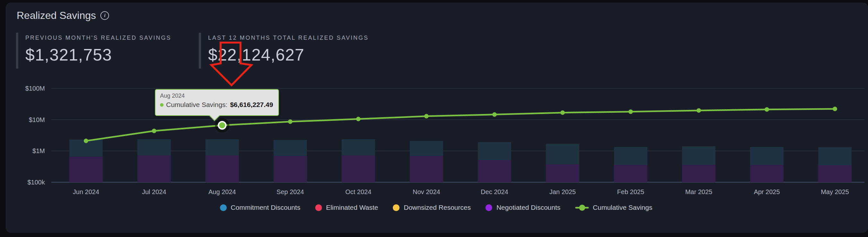  Describe the element at coordinates (699, 192) in the screenshot. I see `x-axis-tick-label: Mar 2025` at that location.